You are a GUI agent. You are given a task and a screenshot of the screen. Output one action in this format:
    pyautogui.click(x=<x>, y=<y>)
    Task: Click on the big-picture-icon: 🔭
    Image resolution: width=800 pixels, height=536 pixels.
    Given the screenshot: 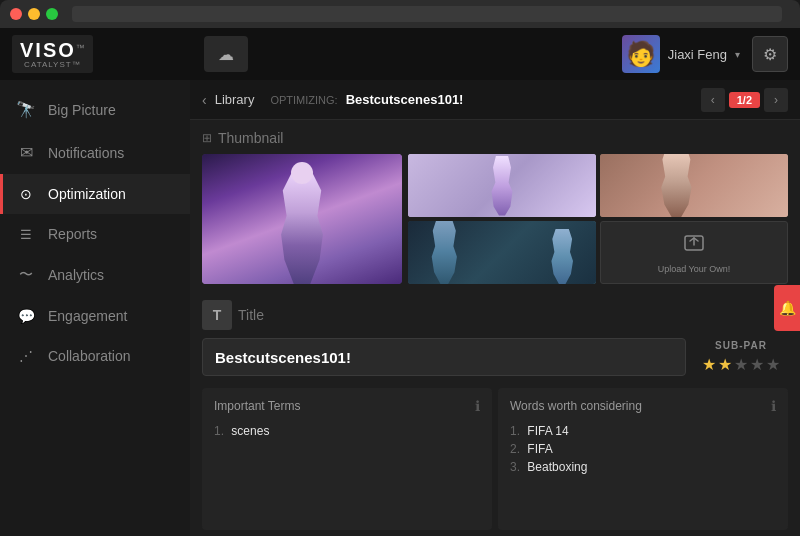 What is the action you would take?
    pyautogui.click(x=26, y=110)
    